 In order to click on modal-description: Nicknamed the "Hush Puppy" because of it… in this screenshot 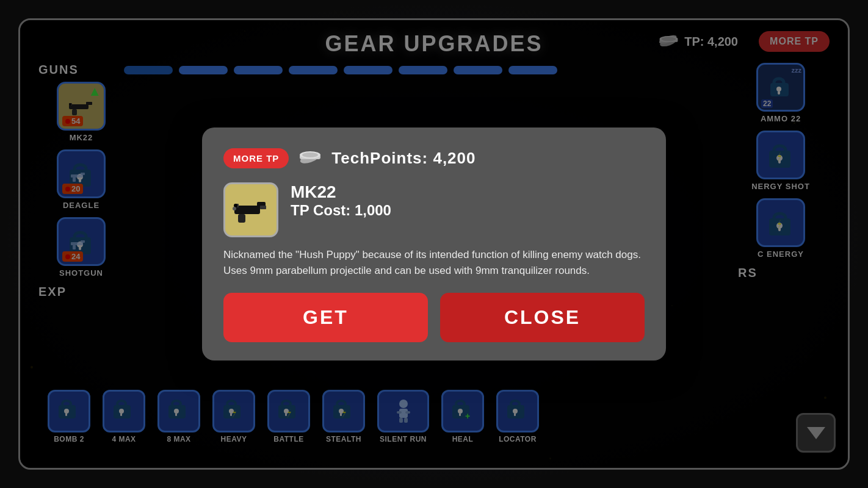, I will do `click(434, 262)`.